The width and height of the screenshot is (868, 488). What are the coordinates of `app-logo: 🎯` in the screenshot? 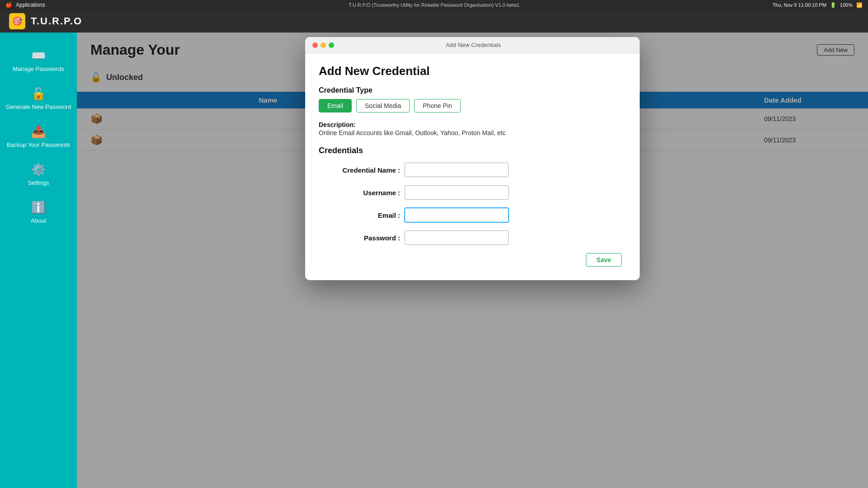 It's located at (17, 21).